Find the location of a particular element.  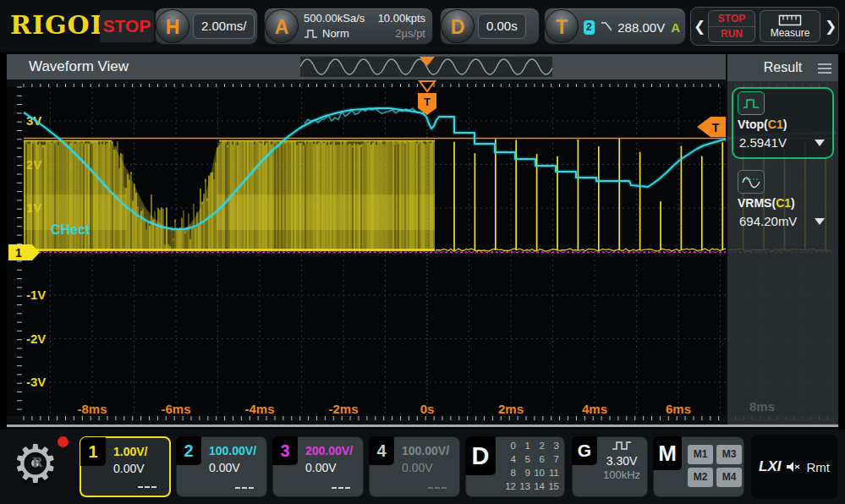

math-m1-button: M1 is located at coordinates (700, 455).